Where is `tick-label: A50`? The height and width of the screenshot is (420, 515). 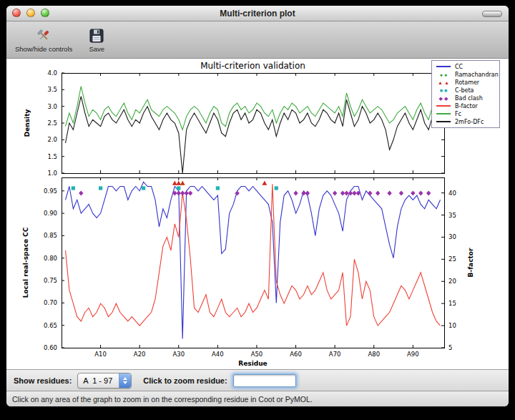 tick-label: A50 is located at coordinates (258, 354).